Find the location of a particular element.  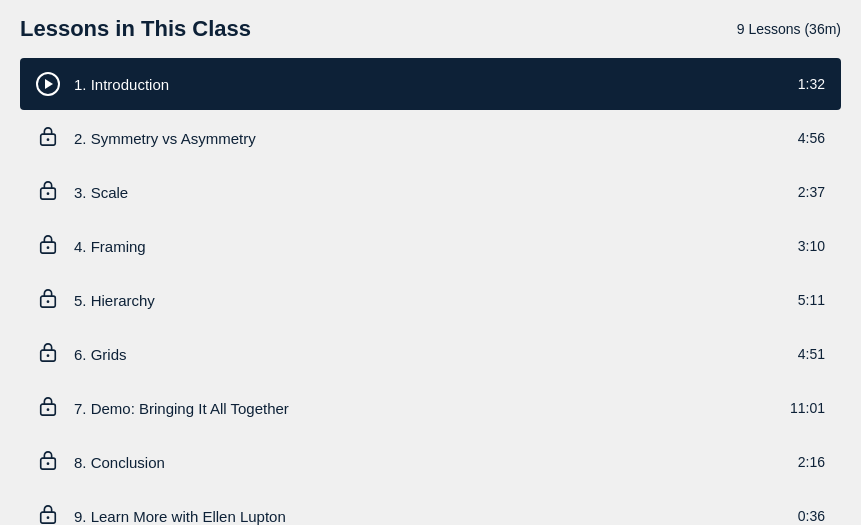

lesson-title: 4. Framing is located at coordinates (110, 246).